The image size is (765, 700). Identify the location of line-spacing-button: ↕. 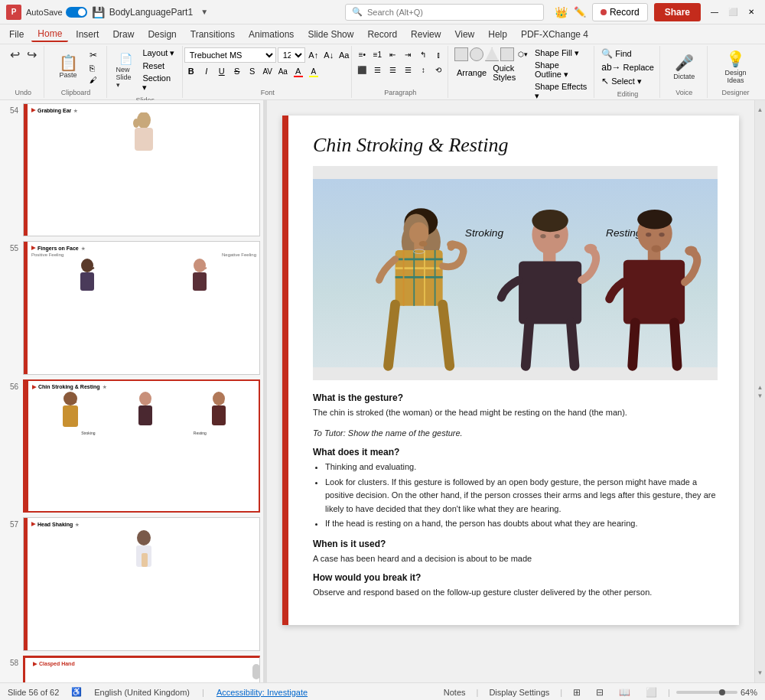
(423, 70).